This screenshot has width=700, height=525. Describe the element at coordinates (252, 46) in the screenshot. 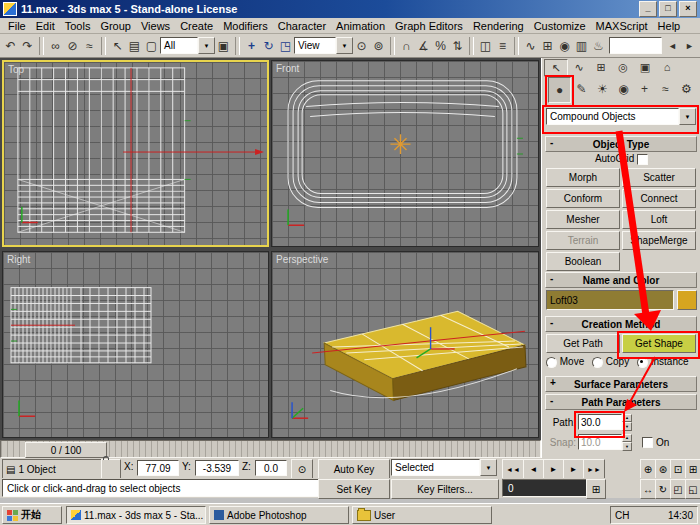

I see `select-and-move-icon: +` at that location.